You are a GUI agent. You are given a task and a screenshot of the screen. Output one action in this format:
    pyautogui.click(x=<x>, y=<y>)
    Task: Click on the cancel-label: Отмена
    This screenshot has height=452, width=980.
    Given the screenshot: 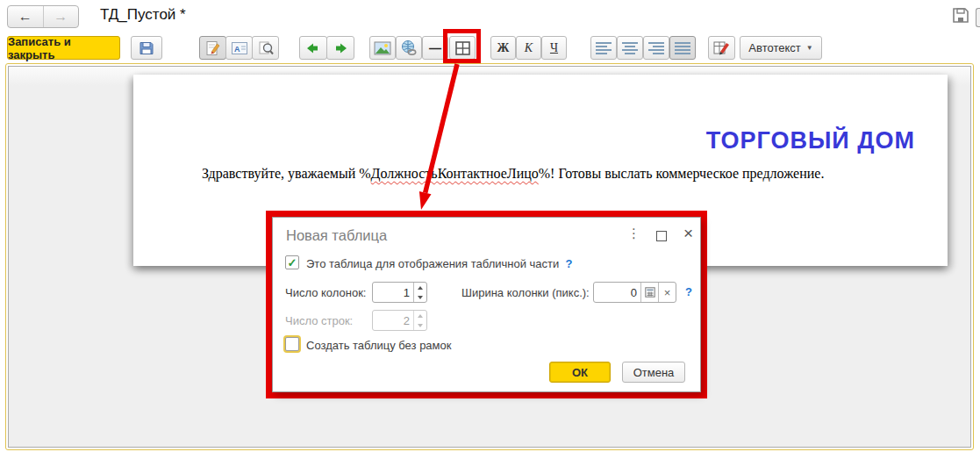 What is the action you would take?
    pyautogui.click(x=655, y=372)
    